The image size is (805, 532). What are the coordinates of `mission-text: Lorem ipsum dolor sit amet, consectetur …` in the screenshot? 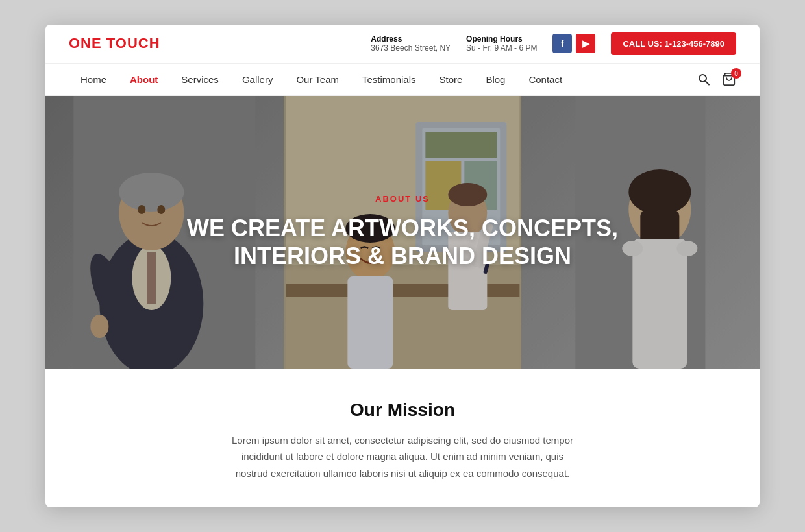 It's located at (402, 457).